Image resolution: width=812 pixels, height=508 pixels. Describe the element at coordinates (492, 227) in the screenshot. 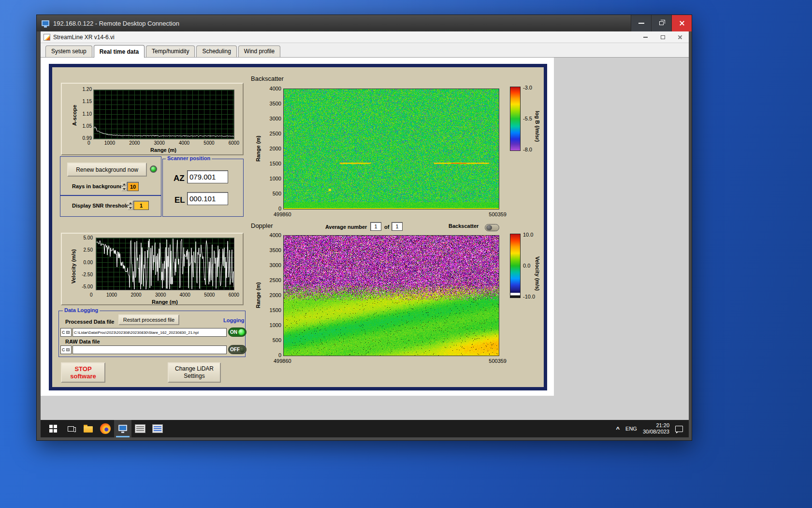

I see `backscatter-display-toggle` at that location.